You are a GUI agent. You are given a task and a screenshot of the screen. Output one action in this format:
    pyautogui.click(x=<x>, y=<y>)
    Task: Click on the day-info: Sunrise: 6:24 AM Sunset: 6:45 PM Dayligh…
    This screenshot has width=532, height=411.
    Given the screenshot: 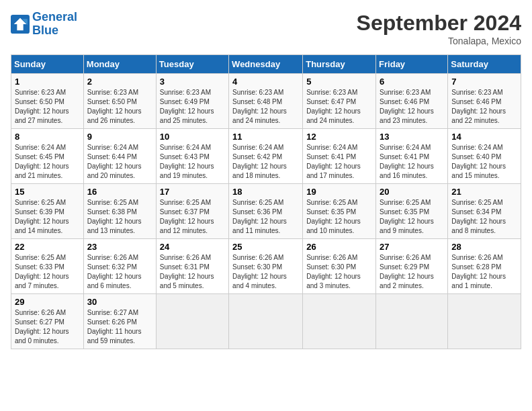 What is the action you would take?
    pyautogui.click(x=47, y=162)
    